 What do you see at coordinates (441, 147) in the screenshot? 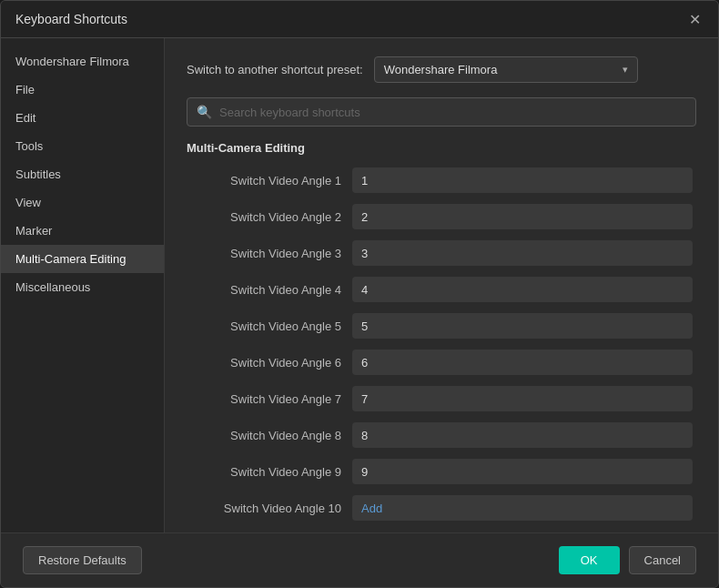
I see `section-title: Multi-Camera Editing` at bounding box center [441, 147].